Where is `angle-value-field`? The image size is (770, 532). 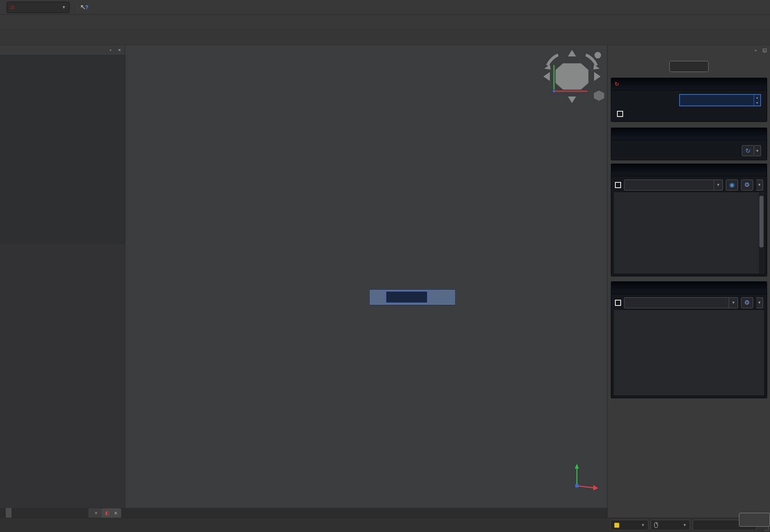 angle-value-field is located at coordinates (407, 297).